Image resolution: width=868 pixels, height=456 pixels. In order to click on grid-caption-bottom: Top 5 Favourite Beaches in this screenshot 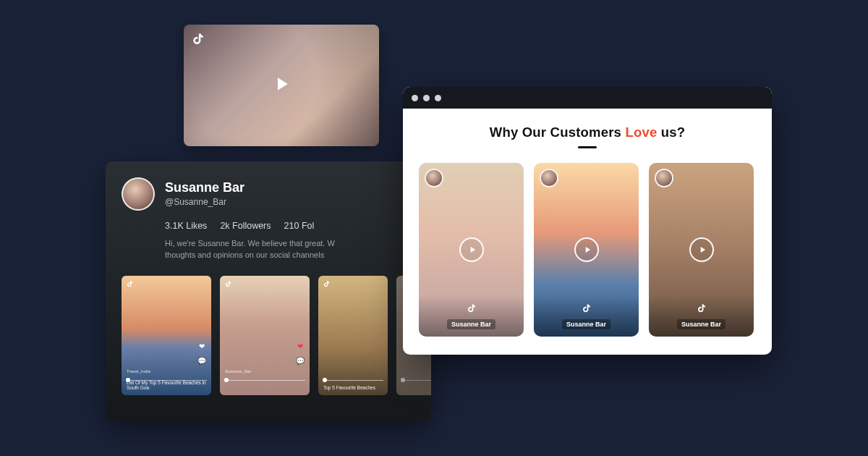, I will do `click(349, 388)`.